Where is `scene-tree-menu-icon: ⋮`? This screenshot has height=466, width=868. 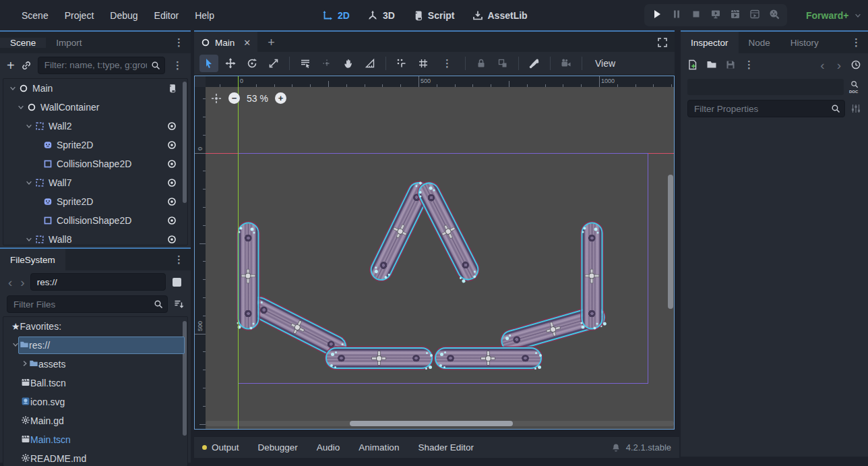
scene-tree-menu-icon: ⋮ is located at coordinates (178, 65).